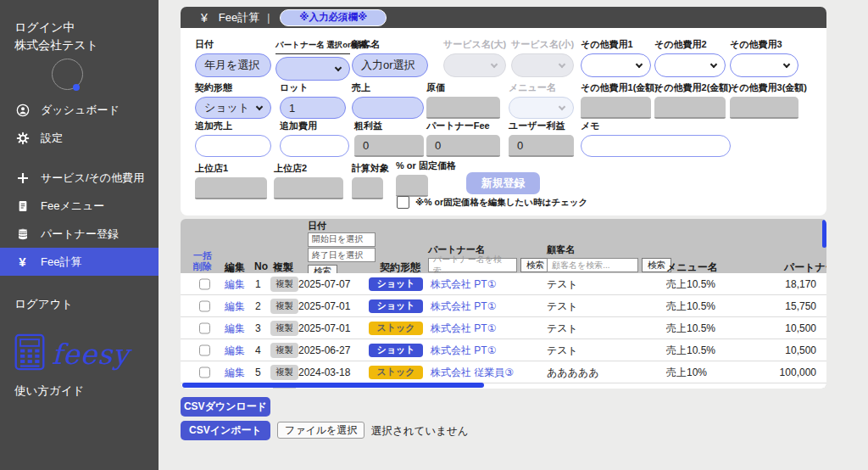 The height and width of the screenshot is (470, 868). What do you see at coordinates (30, 354) in the screenshot?
I see `calculator-icon` at bounding box center [30, 354].